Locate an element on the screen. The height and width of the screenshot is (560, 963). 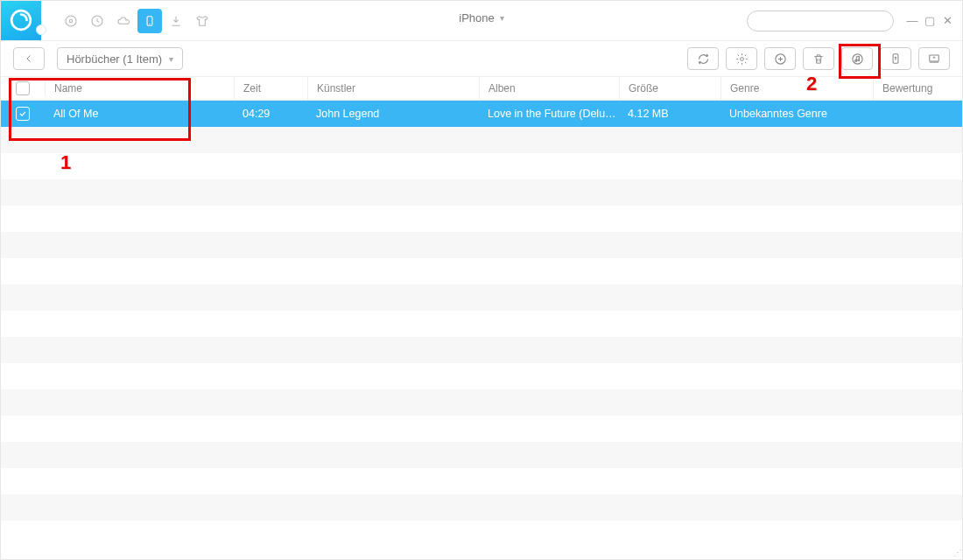
cell-time: 04:29 is located at coordinates (271, 114).